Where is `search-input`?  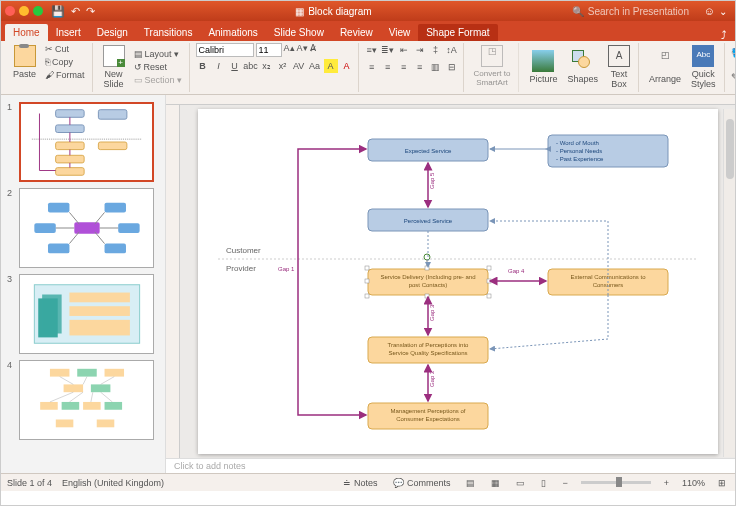
search-input is located at coordinates (643, 12).